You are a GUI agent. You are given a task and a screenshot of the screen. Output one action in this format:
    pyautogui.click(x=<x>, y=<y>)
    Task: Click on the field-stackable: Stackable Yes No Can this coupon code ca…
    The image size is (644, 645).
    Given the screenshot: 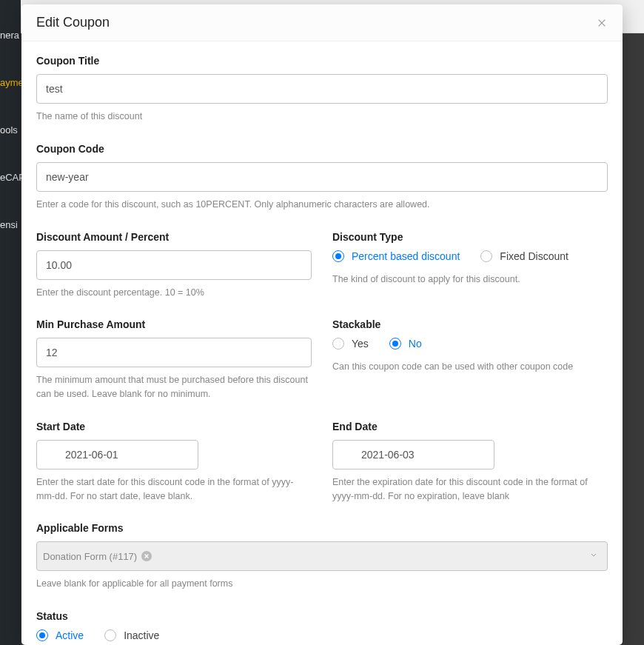 What is the action you would take?
    pyautogui.click(x=470, y=360)
    